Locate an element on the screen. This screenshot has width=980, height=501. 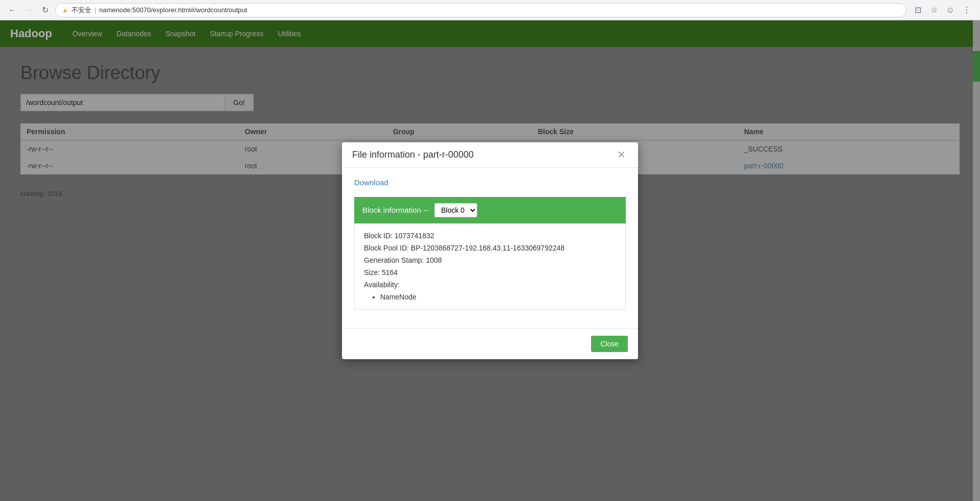
menu-button: ⋮ is located at coordinates (967, 10).